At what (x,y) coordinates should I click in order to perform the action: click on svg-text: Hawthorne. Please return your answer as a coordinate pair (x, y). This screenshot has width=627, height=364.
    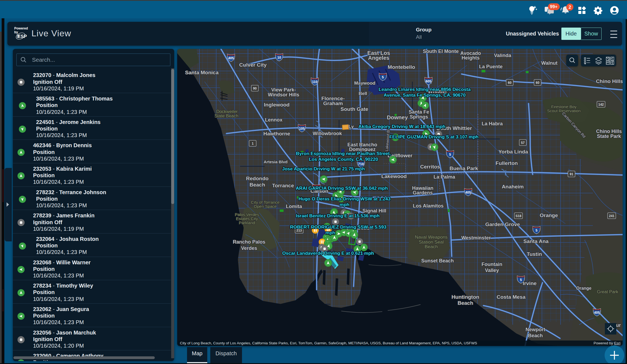
    Looking at the image, I should click on (277, 134).